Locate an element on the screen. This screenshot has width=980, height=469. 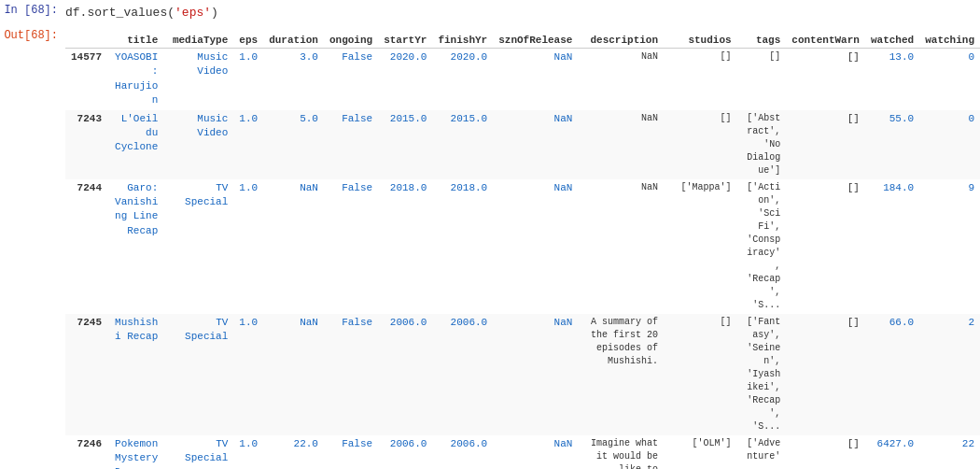
table-row: 7246Pokemon Mystery Dungeon: Team Go-Get… is located at coordinates (523, 452).